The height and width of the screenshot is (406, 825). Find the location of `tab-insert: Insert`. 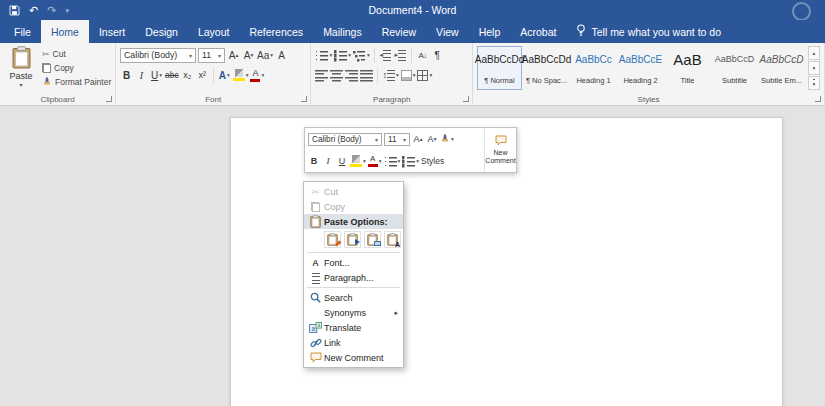

tab-insert: Insert is located at coordinates (112, 32).